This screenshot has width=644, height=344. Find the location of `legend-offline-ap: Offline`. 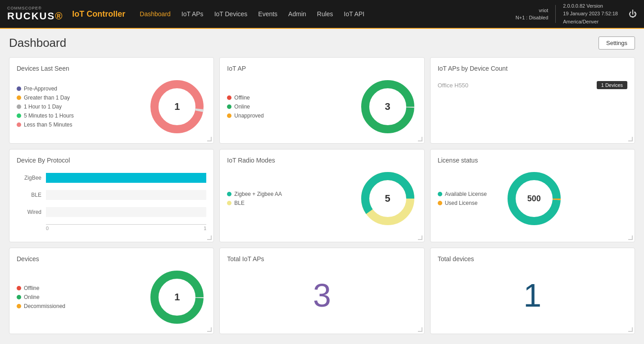

legend-offline-ap: Offline is located at coordinates (245, 98).